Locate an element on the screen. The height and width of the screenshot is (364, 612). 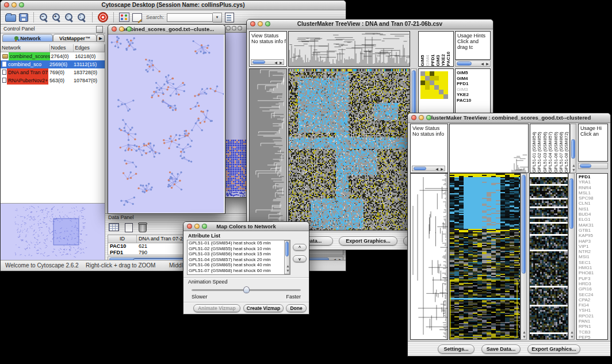
network-graph-canvas is located at coordinates (166, 124).